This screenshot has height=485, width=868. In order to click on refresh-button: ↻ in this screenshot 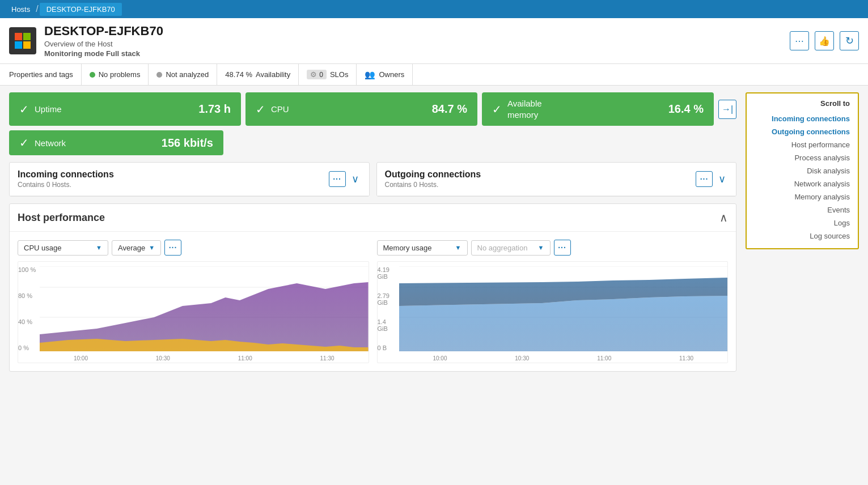, I will do `click(849, 41)`.